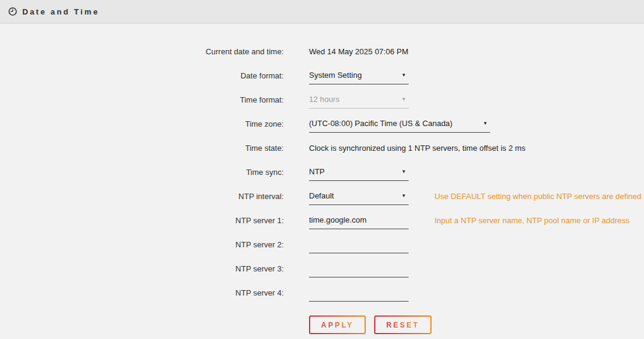  What do you see at coordinates (336, 75) in the screenshot?
I see `date-format-selected-value: System Setting` at bounding box center [336, 75].